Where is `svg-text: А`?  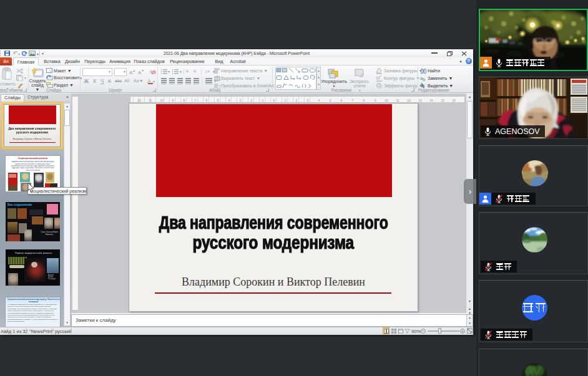
svg-text: А is located at coordinates (219, 69).